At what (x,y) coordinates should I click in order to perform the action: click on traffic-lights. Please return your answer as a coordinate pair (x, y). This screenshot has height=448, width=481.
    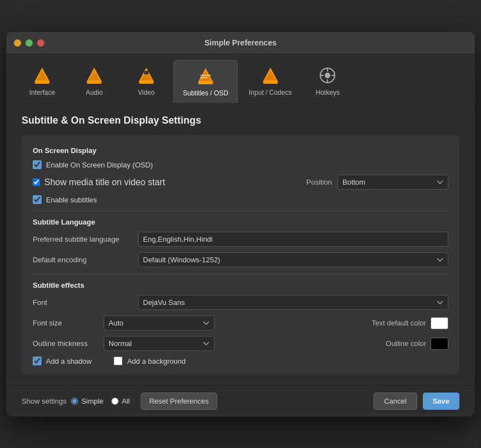
    Looking at the image, I should click on (29, 43).